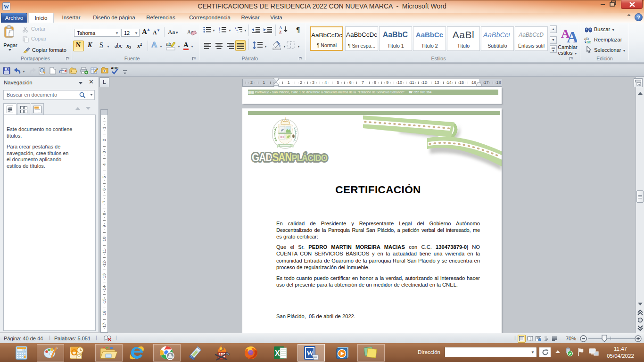 This screenshot has height=362, width=644. Describe the element at coordinates (220, 32) in the screenshot. I see `svg-text: 3` at that location.